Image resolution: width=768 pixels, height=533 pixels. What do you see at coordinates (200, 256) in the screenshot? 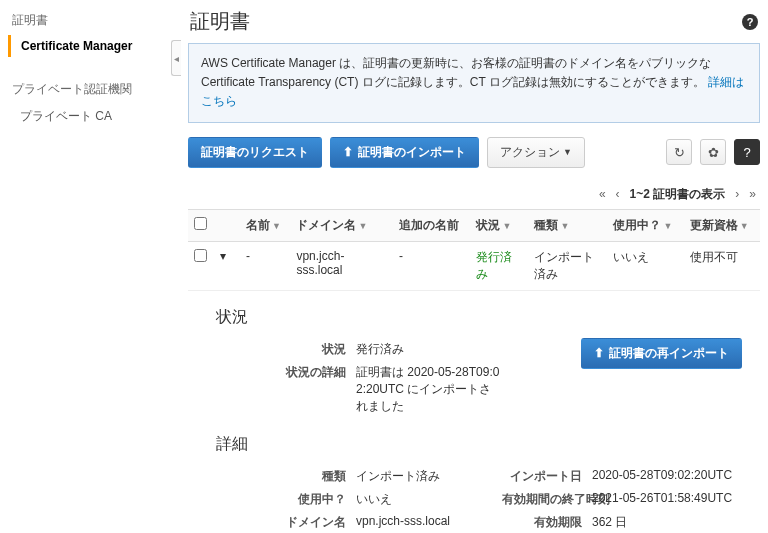
I see `row-checkbox` at bounding box center [200, 256].